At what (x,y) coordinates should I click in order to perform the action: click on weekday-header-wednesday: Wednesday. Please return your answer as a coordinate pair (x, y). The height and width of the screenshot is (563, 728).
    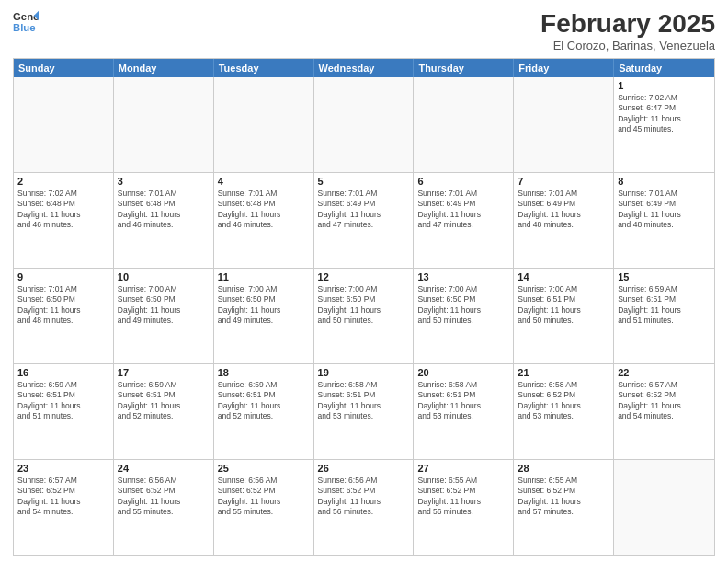
    Looking at the image, I should click on (364, 68).